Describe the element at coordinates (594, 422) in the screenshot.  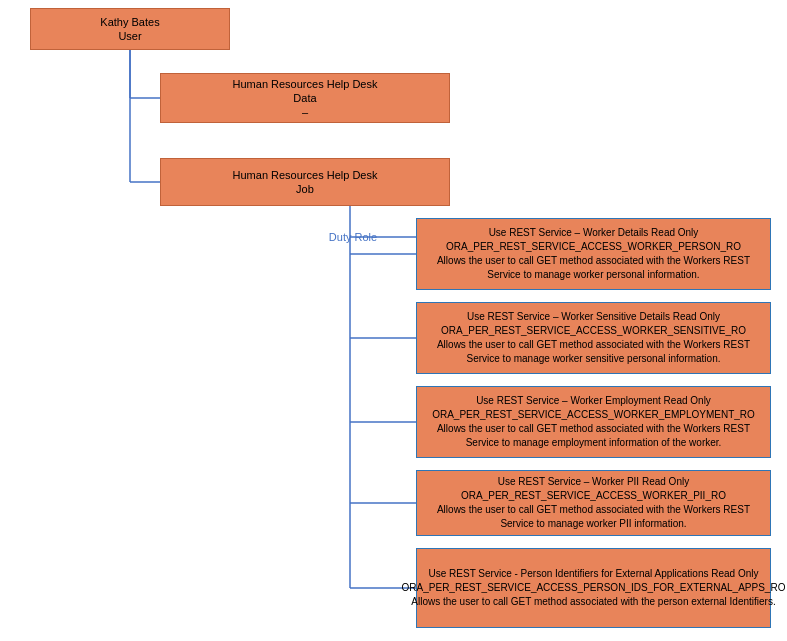
I see `role-box-3: Use REST Service – Worker Employment Rea…` at that location.